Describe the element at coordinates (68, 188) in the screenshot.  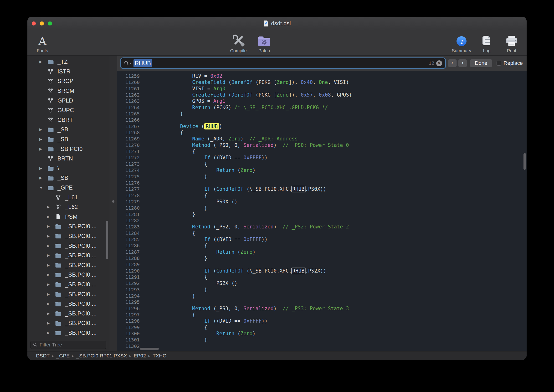
I see `sidebar-item-gpe: ▼_GPE` at that location.